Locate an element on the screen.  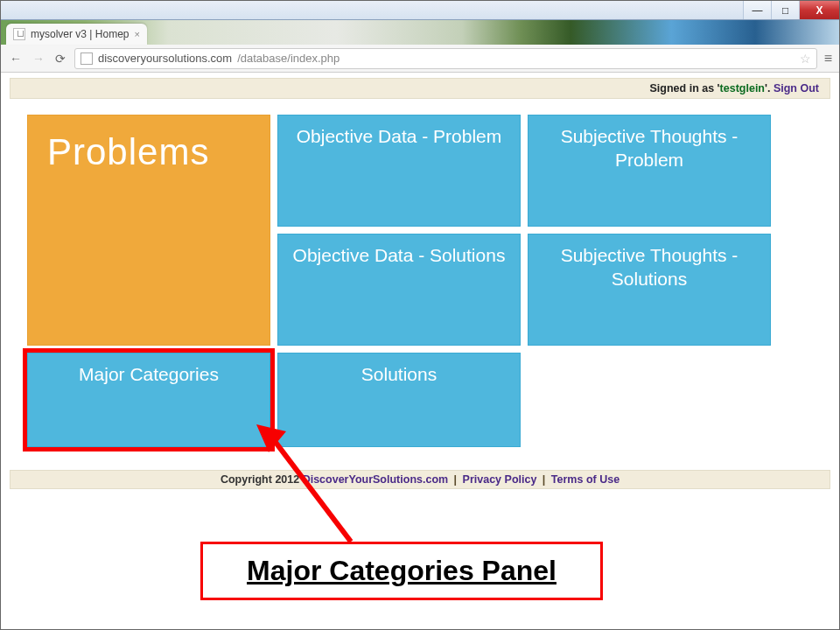
footer-sep-1: | is located at coordinates (455, 480).